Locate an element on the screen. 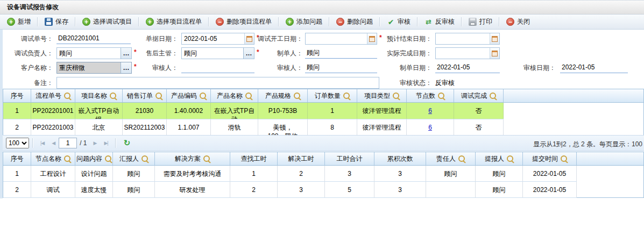  column-header-responsible: 责任人 is located at coordinates (451, 159).